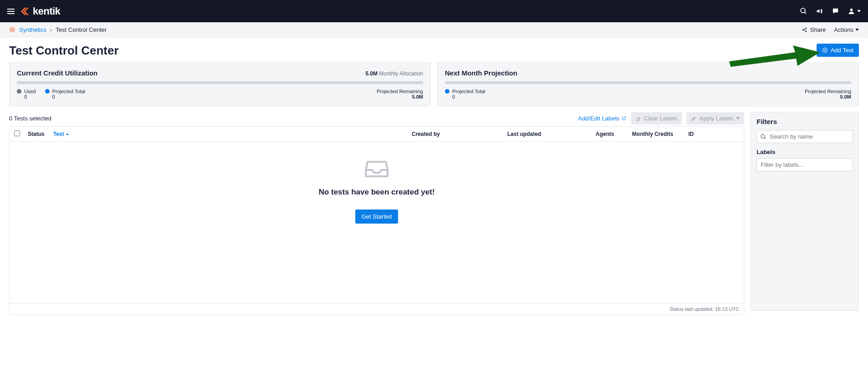  What do you see at coordinates (852, 11) in the screenshot?
I see `user-icon` at bounding box center [852, 11].